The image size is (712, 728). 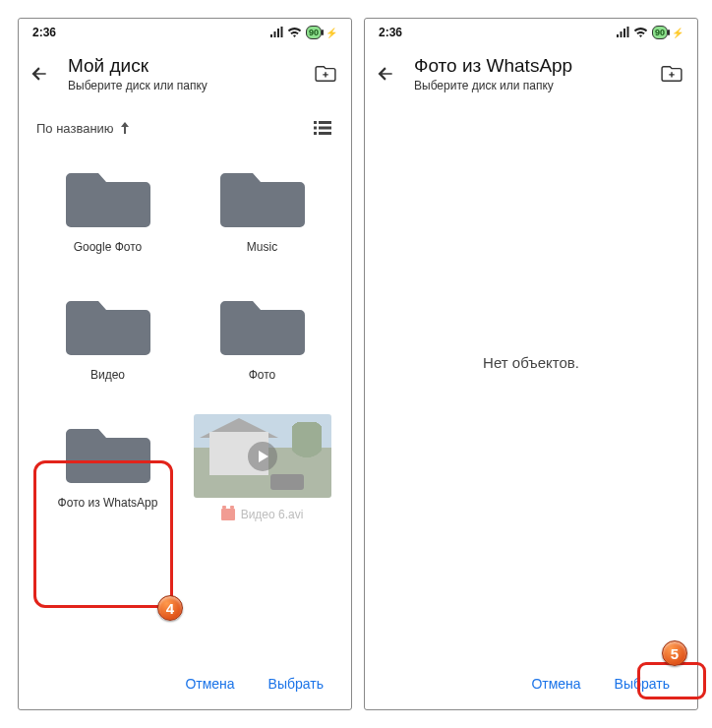 I want to click on folder-label: Фото из WhatsApp, so click(x=108, y=504).